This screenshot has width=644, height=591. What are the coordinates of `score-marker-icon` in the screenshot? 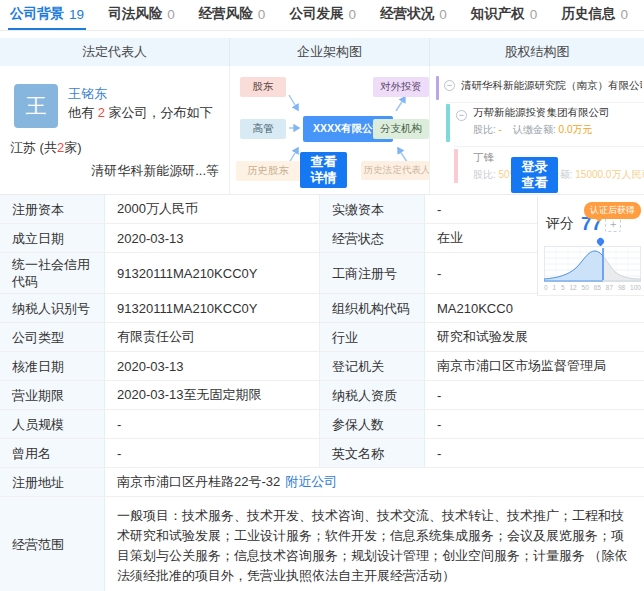 It's located at (601, 242).